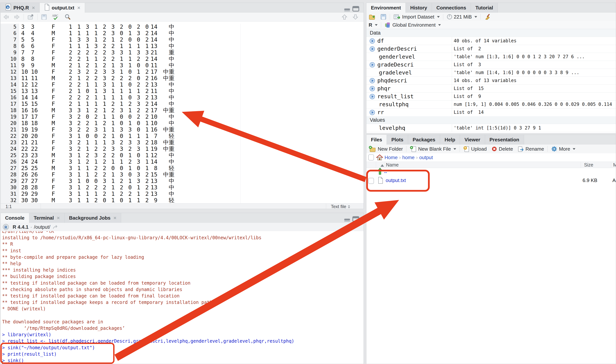 This screenshot has width=616, height=364. I want to click on breadcrumb-output: output, so click(426, 157).